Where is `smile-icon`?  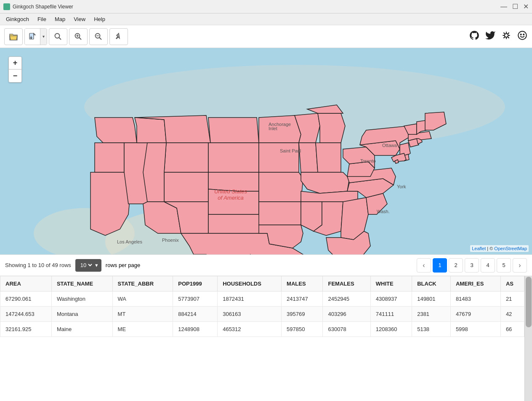 smile-icon is located at coordinates (522, 37).